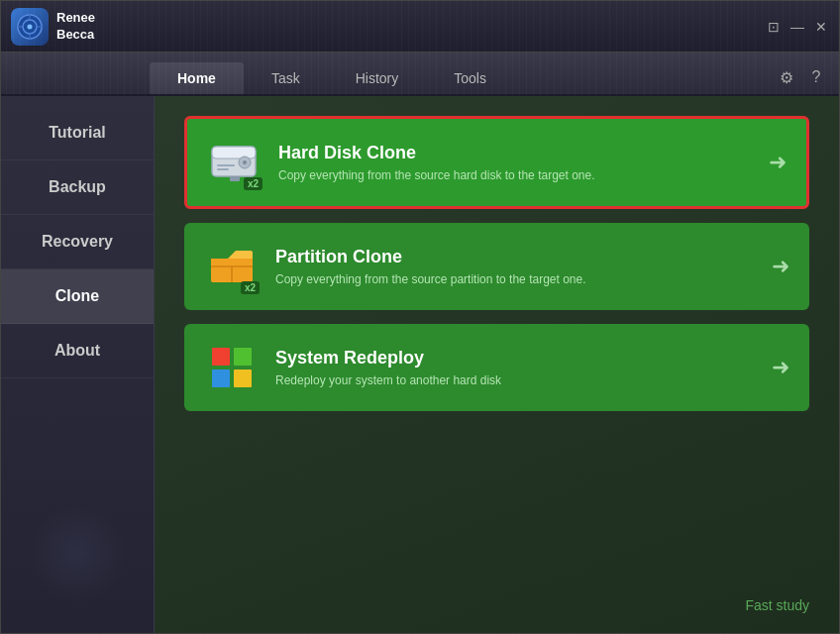  Describe the element at coordinates (519, 279) in the screenshot. I see `partition-clone-desc: Copy everything from the source partitio…` at that location.